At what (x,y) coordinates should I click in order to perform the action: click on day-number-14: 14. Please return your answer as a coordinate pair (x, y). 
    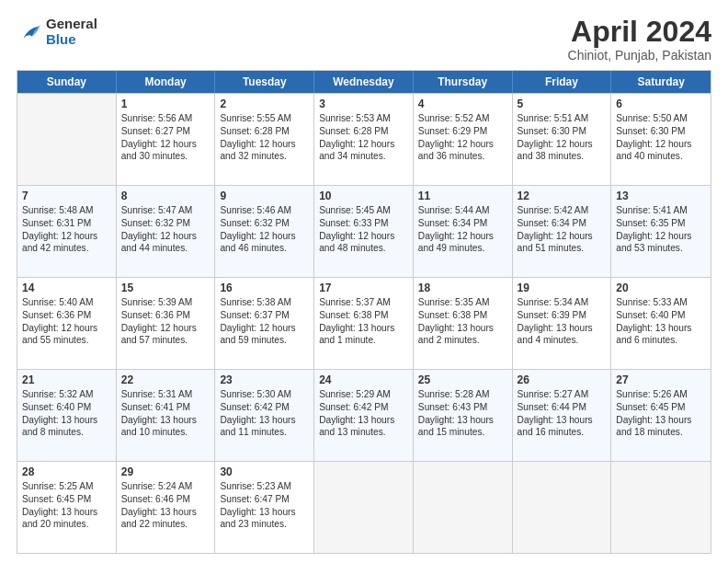
    Looking at the image, I should click on (66, 288).